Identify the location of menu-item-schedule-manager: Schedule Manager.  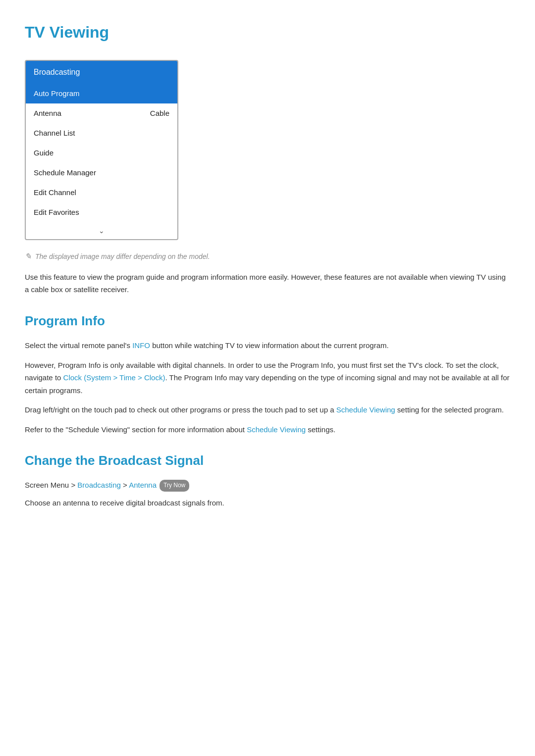
(102, 173).